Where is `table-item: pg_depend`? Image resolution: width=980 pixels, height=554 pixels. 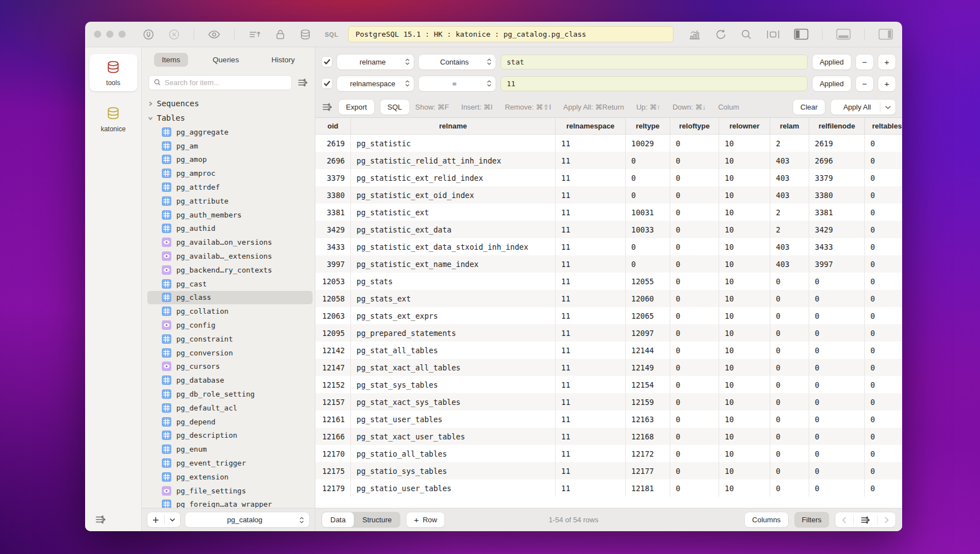 table-item: pg_depend is located at coordinates (230, 422).